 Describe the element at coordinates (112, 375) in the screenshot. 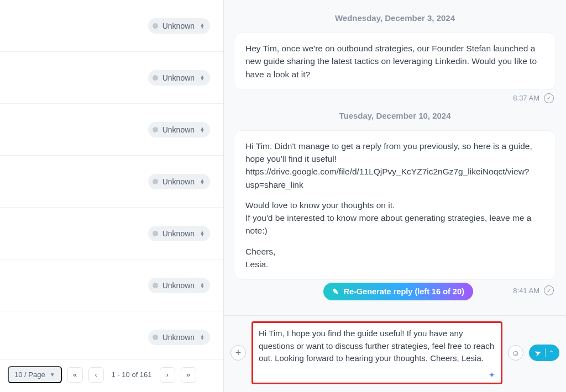

I see `pagination-bar: 10 / Page ▼ « ‹ 1 - 10 of 161 › »` at that location.